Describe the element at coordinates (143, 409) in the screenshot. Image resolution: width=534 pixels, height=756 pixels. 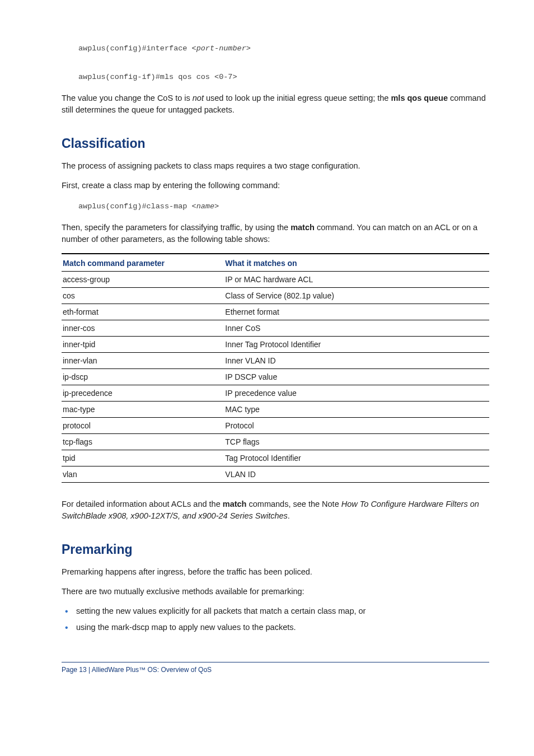
I see `table-cell-param: mac-type` at that location.